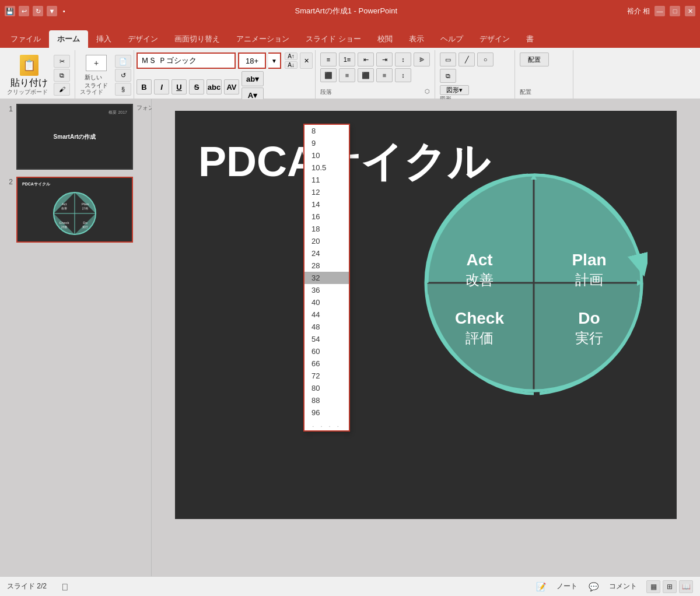 The height and width of the screenshot is (596, 700). Describe the element at coordinates (327, 241) in the screenshot. I see `font-size-20: 20` at that location.